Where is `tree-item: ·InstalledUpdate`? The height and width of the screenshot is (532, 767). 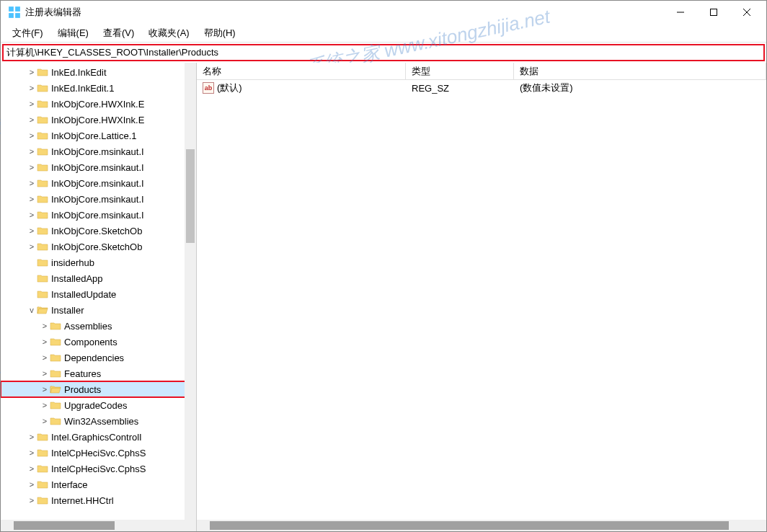 tree-item: ·InstalledUpdate is located at coordinates (98, 294).